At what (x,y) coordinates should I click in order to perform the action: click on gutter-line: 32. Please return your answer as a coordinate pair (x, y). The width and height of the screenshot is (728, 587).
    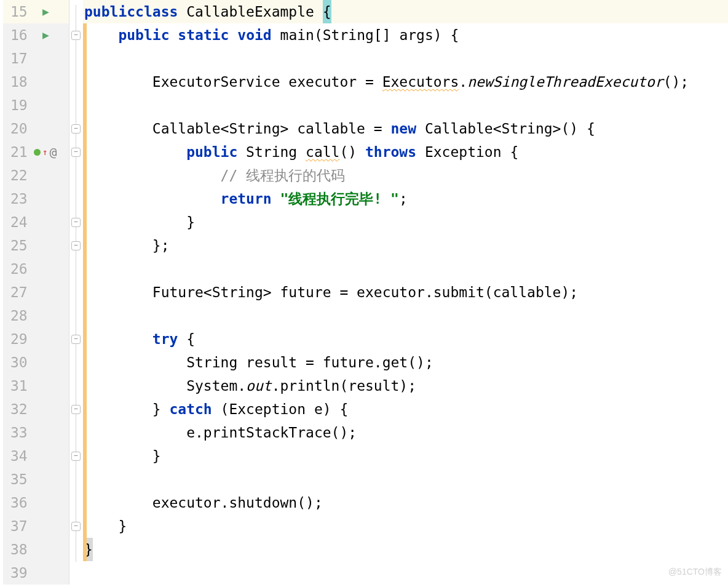
    Looking at the image, I should click on (36, 409).